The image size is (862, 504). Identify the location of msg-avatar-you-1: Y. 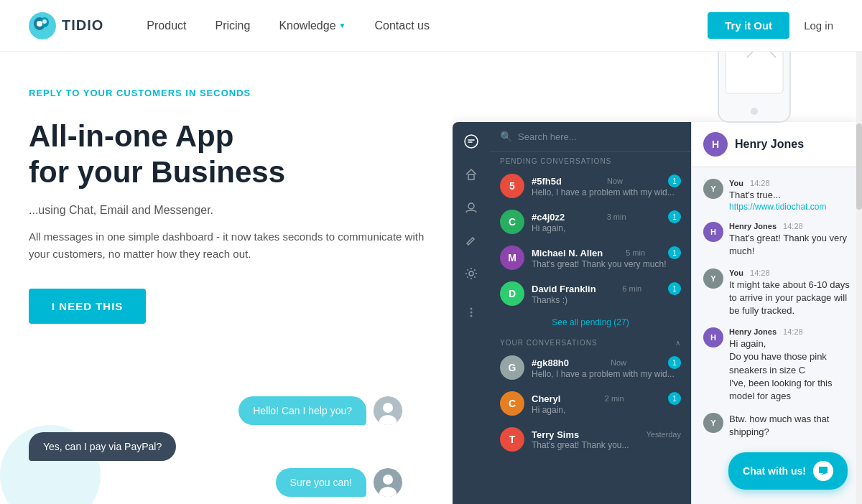
(713, 189).